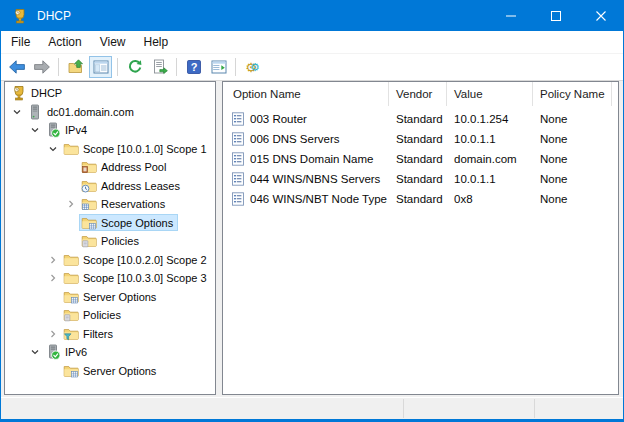 The height and width of the screenshot is (422, 624). I want to click on refresh-button, so click(134, 67).